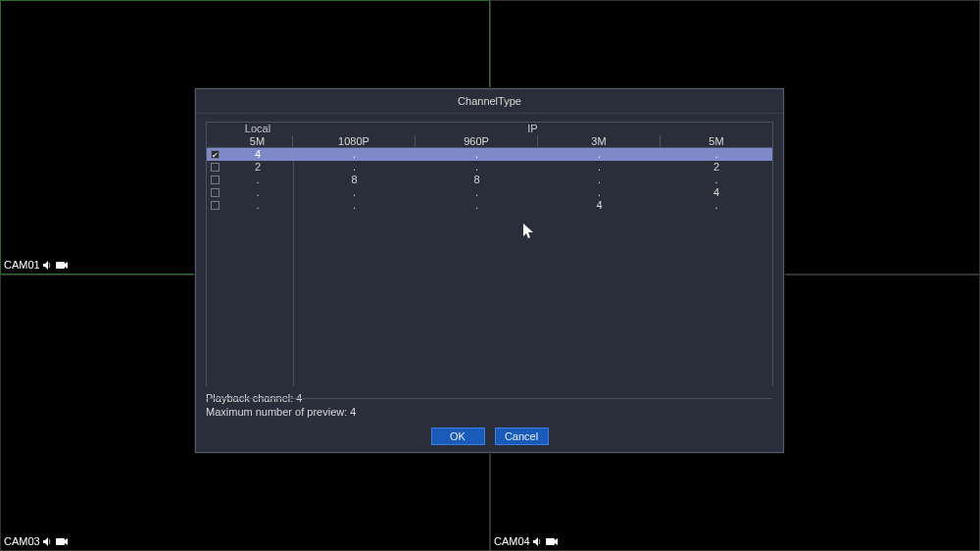 Image resolution: width=980 pixels, height=551 pixels. Describe the element at coordinates (476, 141) in the screenshot. I see `header-960p: 960P` at that location.